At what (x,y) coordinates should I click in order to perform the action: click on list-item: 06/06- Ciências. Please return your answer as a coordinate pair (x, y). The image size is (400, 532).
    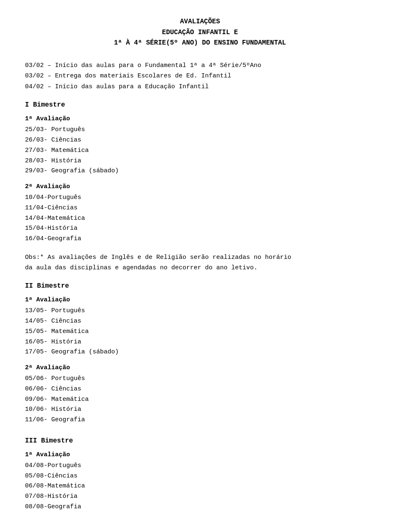
    Looking at the image, I should click on (200, 390).